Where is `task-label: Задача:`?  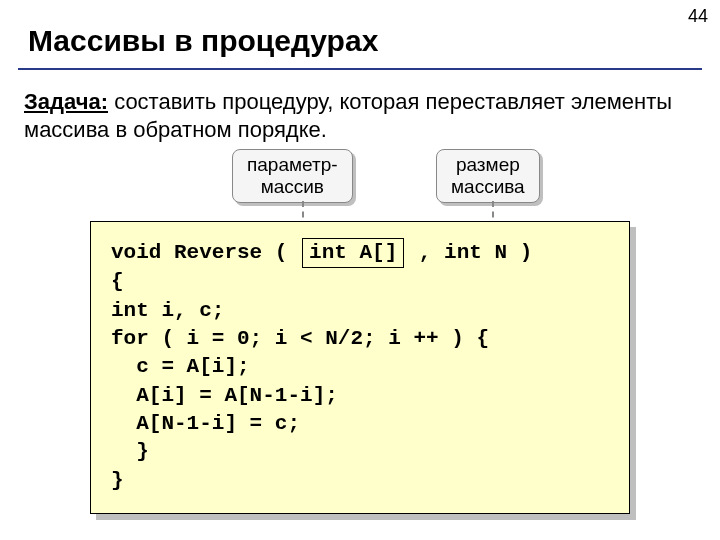
task-label: Задача: is located at coordinates (66, 102).